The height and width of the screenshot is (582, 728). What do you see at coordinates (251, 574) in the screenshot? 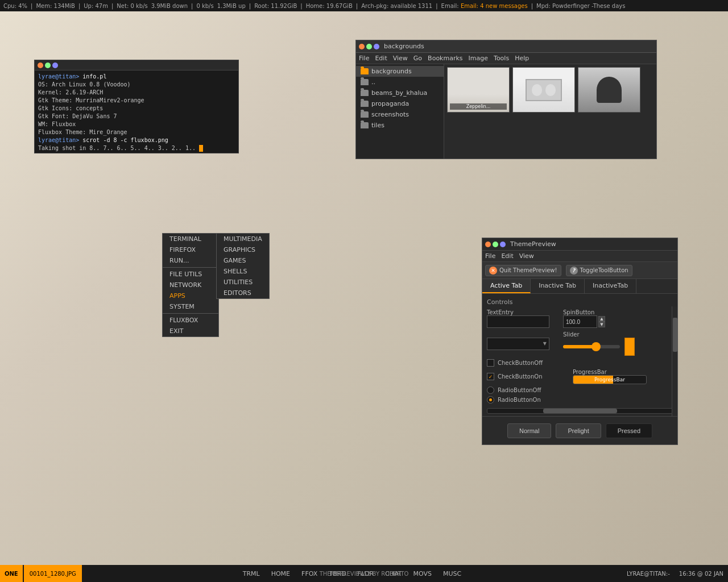
I see `taskbar-trml: TRML` at bounding box center [251, 574].